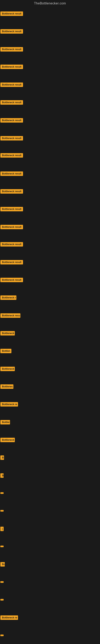  What do you see at coordinates (7, 386) in the screenshot?
I see `bottleneck-badge-22: Bottlenec` at bounding box center [7, 386].